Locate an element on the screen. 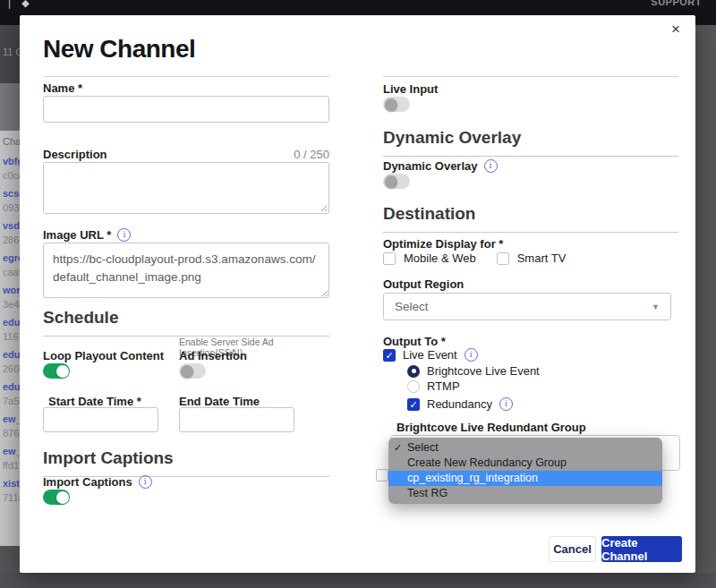  row-id: c0cc is located at coordinates (11, 175).